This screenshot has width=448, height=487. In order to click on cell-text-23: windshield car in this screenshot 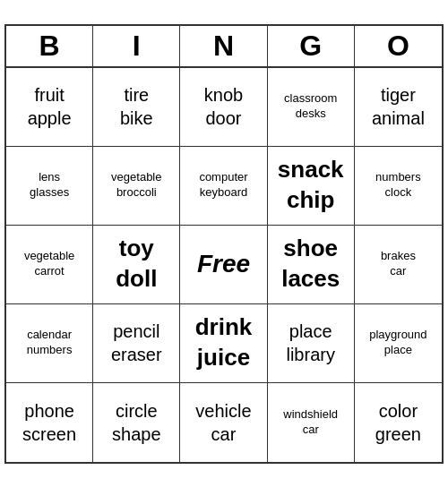, I will do `click(310, 423)`.